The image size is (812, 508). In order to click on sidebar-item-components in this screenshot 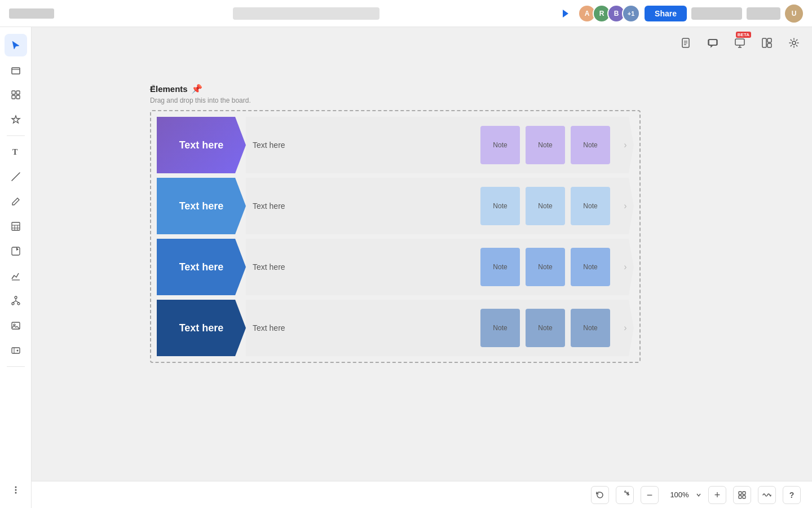, I will do `click(16, 95)`.